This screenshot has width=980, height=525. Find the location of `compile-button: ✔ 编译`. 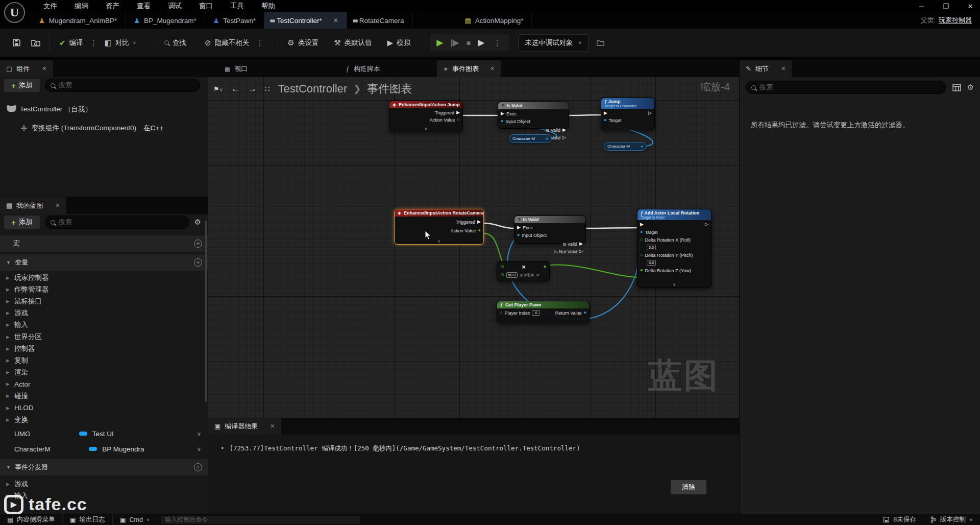

compile-button: ✔ 编译 is located at coordinates (71, 43).